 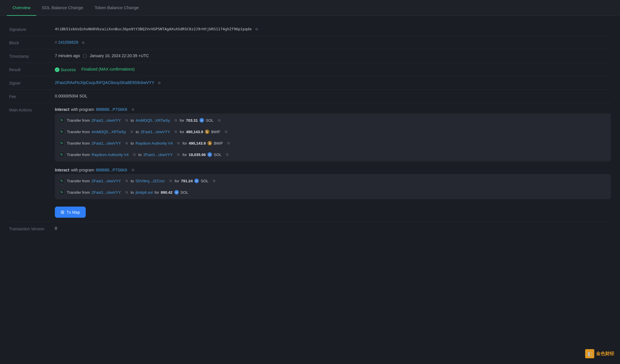 I want to click on transfer-token-1: SOL, so click(x=210, y=121).